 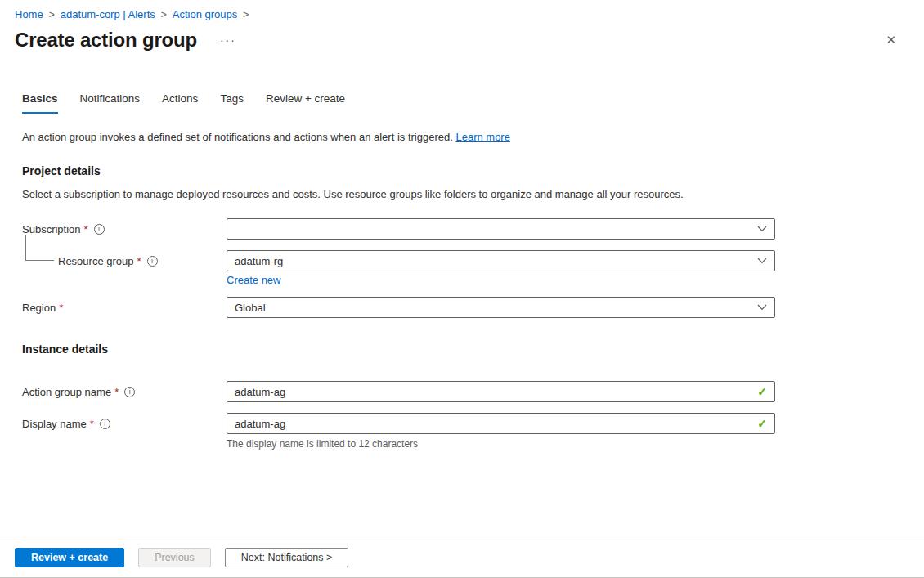 What do you see at coordinates (253, 280) in the screenshot?
I see `create-new-link: Create new` at bounding box center [253, 280].